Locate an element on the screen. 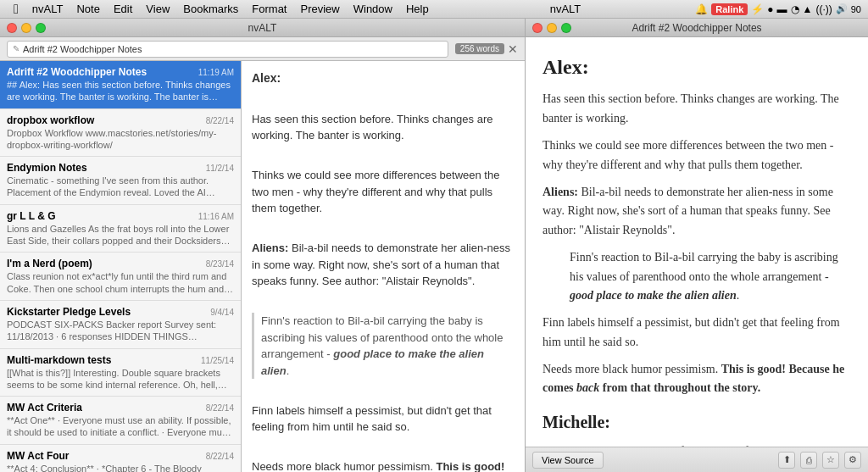  menu-edit: Edit is located at coordinates (123, 9).